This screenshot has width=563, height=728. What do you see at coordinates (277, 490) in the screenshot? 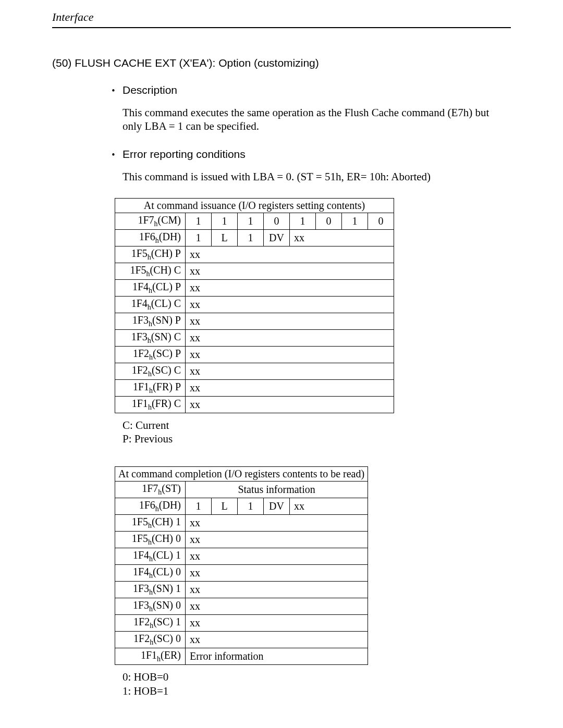
I see `status-cell: Status information` at bounding box center [277, 490].